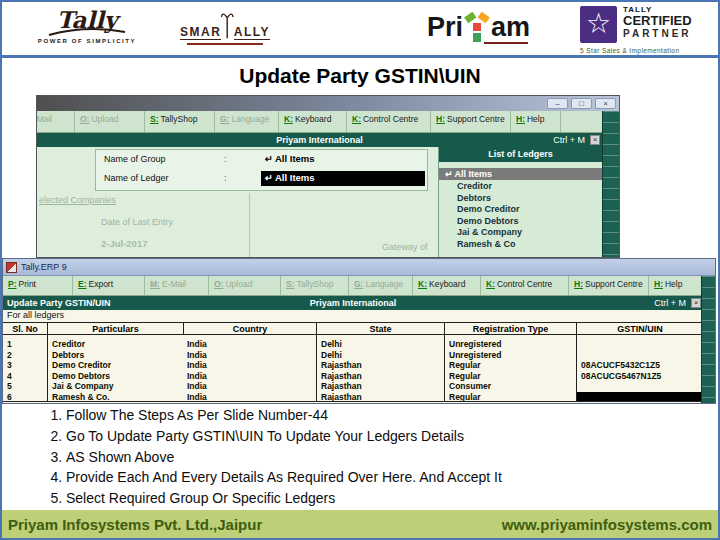 The height and width of the screenshot is (540, 720). I want to click on window1-titlebar: – □ ×, so click(328, 104).